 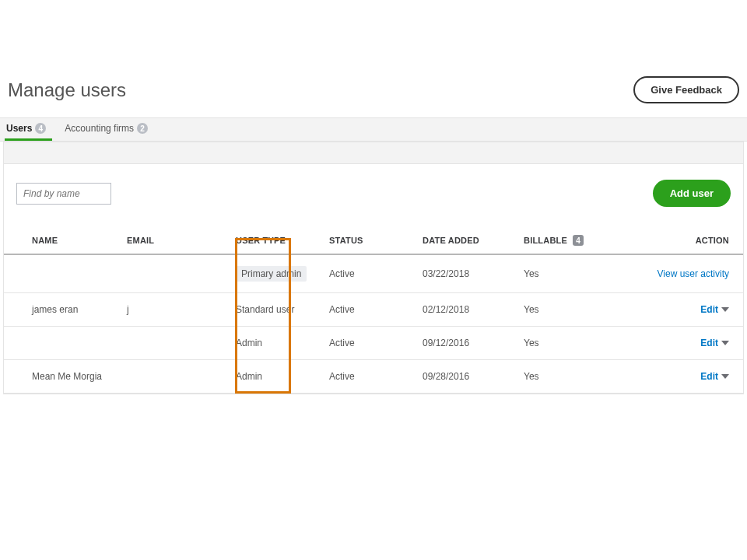 I want to click on content-gap, so click(x=374, y=153).